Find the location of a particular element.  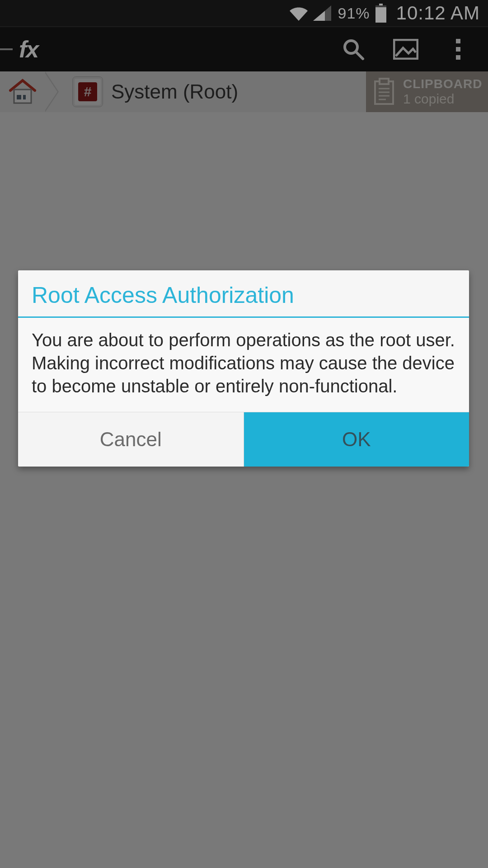

ok-button: OK is located at coordinates (357, 439).